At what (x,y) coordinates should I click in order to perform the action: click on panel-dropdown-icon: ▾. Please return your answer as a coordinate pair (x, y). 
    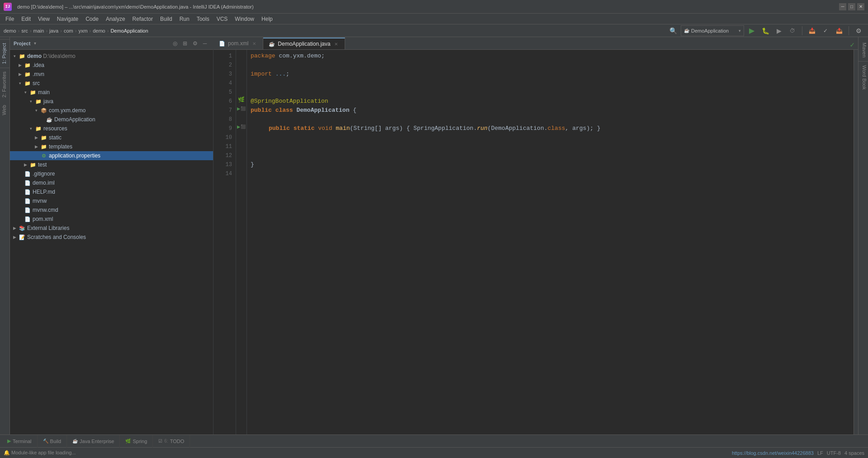
    Looking at the image, I should click on (35, 43).